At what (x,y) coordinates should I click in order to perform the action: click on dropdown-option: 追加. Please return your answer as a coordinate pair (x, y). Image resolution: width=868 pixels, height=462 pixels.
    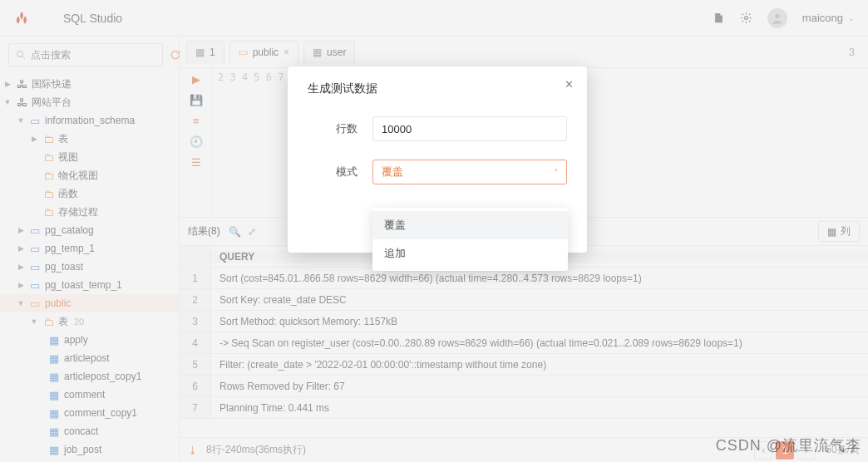
    Looking at the image, I should click on (471, 253).